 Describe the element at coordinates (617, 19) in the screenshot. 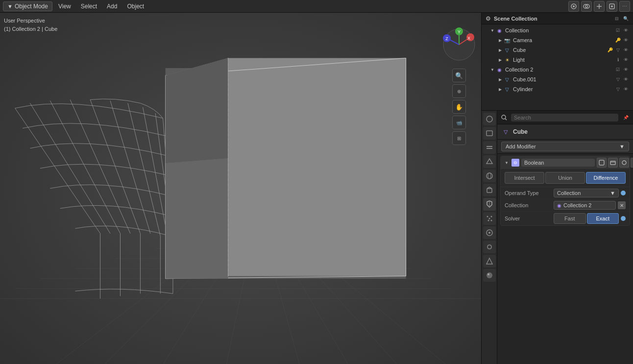

I see `outliner-filter-icon: ⊟` at that location.